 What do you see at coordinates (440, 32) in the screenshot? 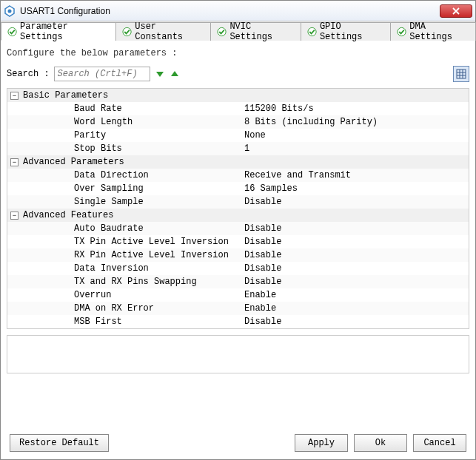
I see `tab-label: DMA Settings` at bounding box center [440, 32].